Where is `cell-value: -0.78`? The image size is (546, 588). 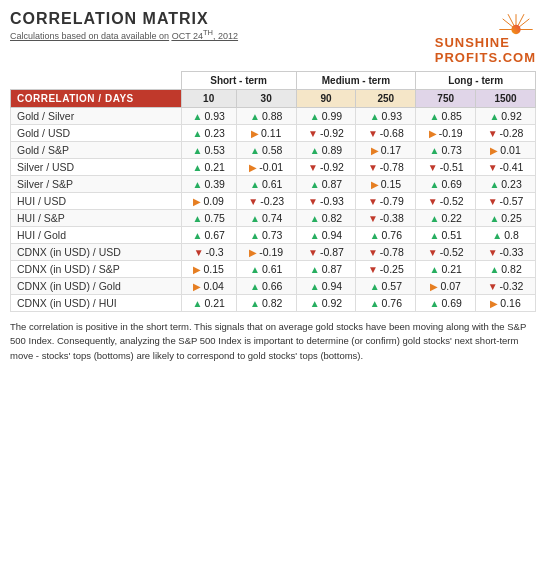
cell-value: -0.78 is located at coordinates (392, 167).